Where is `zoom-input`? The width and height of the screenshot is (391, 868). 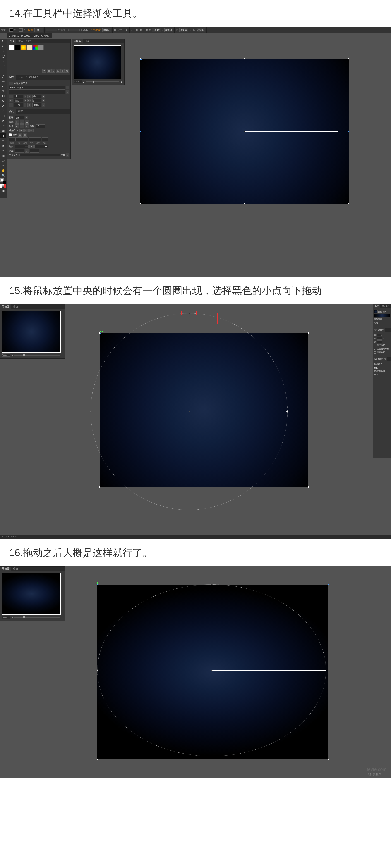 zoom-input is located at coordinates (78, 82).